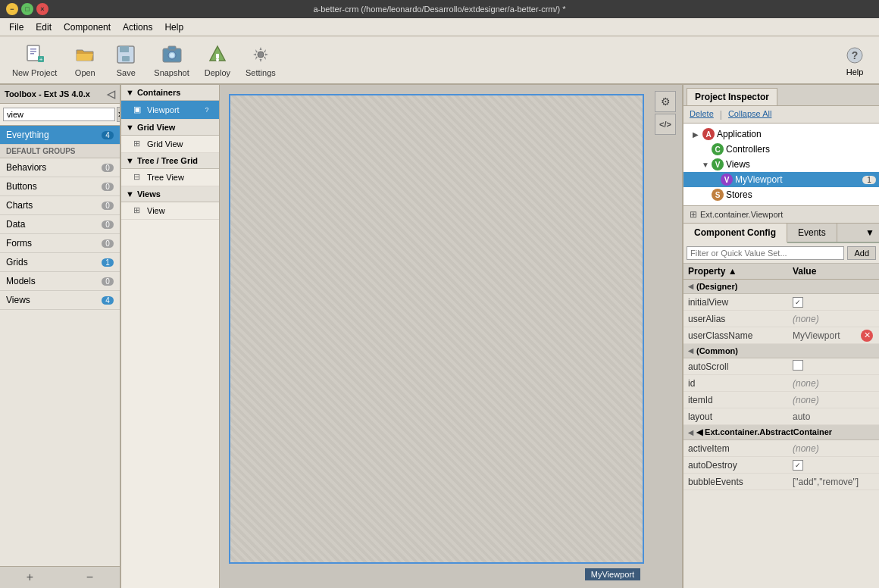 This screenshot has width=879, height=588. What do you see at coordinates (781, 400) in the screenshot?
I see `prop-itemid: itemId (none)` at bounding box center [781, 400].